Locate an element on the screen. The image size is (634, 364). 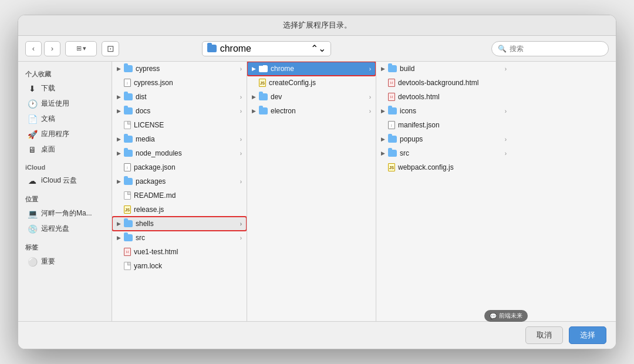
list-item: ▶ node_modules › is located at coordinates (180, 153).